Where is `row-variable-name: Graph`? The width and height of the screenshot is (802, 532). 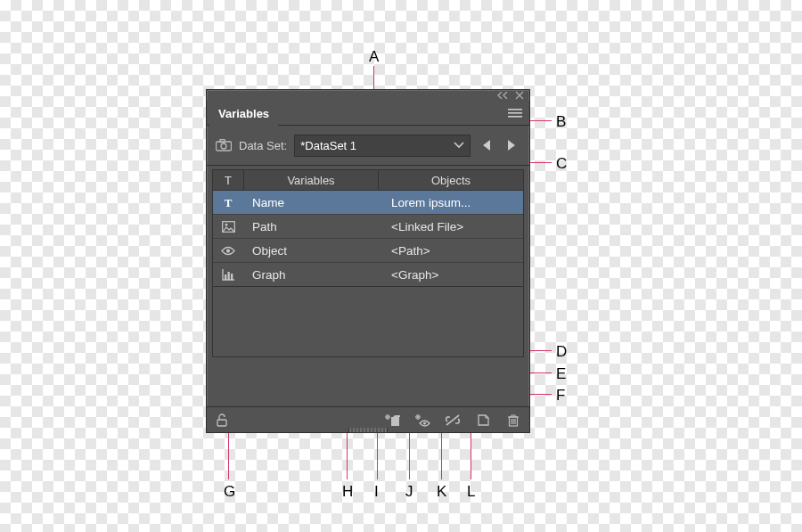 row-variable-name: Graph is located at coordinates (315, 274).